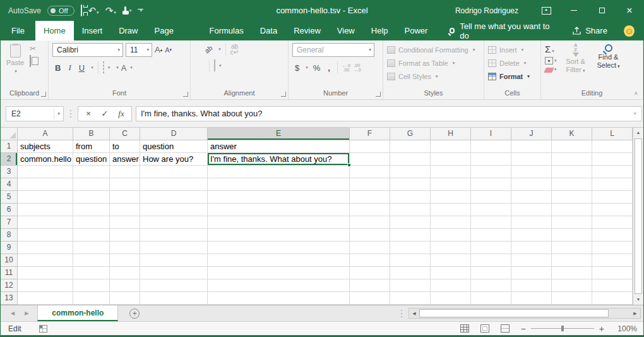 This screenshot has height=337, width=644. Describe the element at coordinates (551, 70) in the screenshot. I see `clear-button: ▾` at that location.